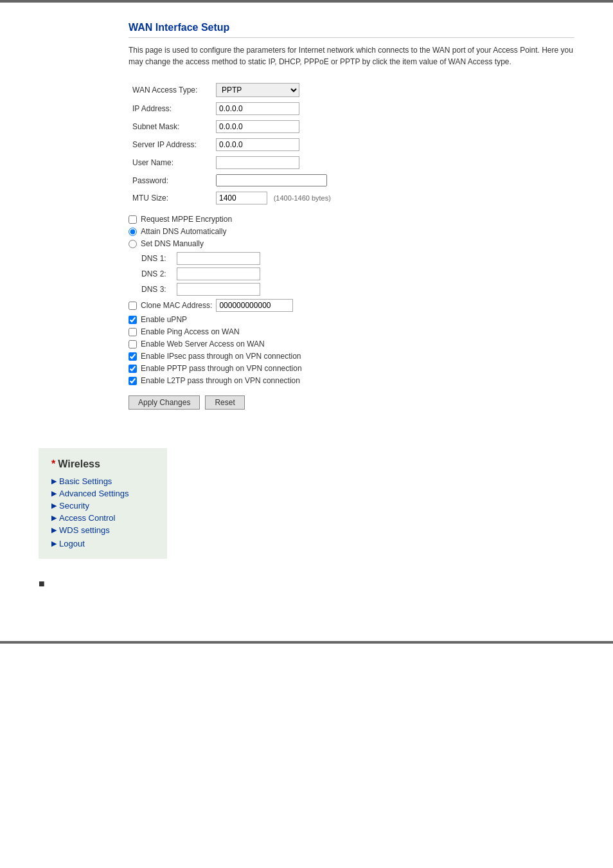 This screenshot has width=613, height=868. What do you see at coordinates (54, 544) in the screenshot?
I see `arrow-icon-logout: ▶` at bounding box center [54, 544].